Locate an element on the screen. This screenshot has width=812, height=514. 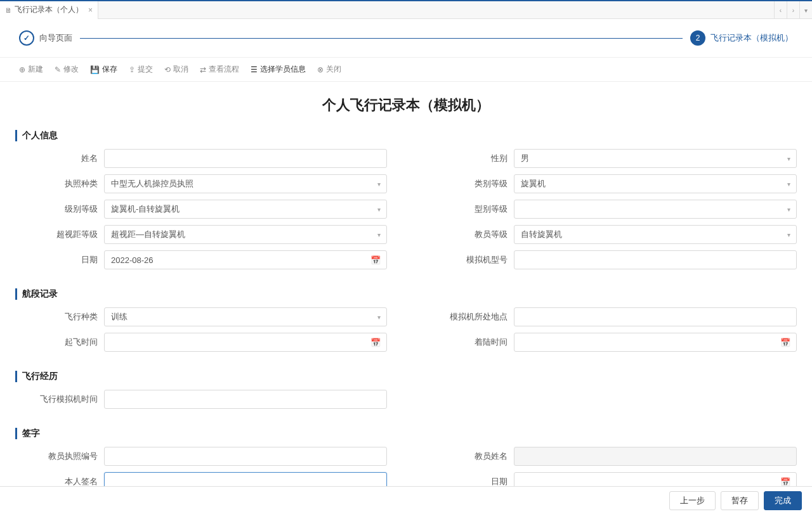
label-landing-time: 着陆时间 is located at coordinates (469, 342).